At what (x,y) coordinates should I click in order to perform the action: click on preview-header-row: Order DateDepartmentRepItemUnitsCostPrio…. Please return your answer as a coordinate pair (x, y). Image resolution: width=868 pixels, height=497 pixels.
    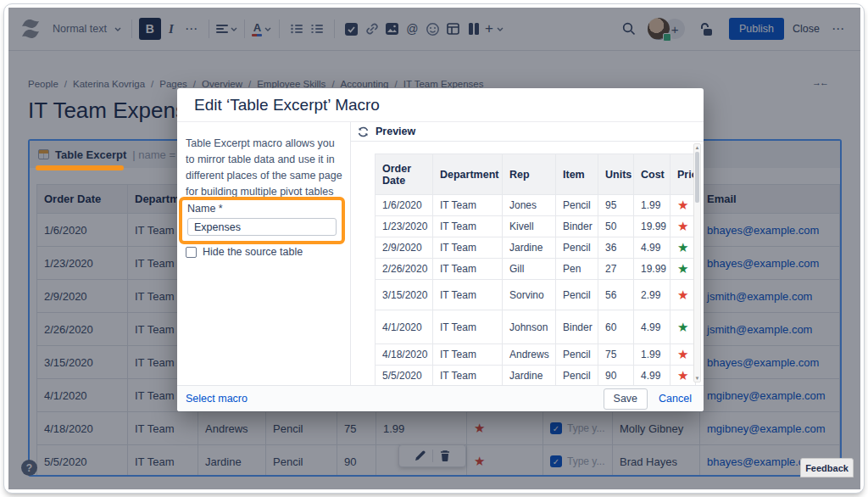
    Looking at the image, I should click on (536, 175).